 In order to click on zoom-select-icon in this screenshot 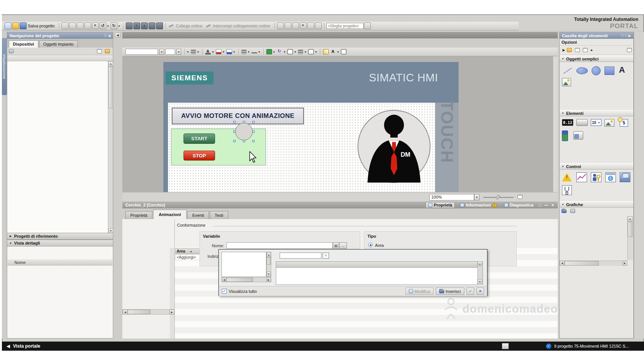, I will do `click(343, 52)`.